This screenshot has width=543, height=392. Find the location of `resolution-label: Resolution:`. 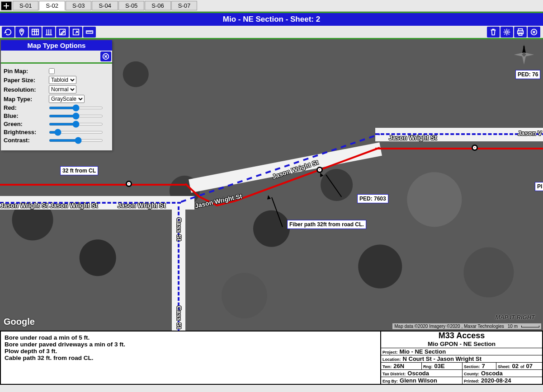

resolution-label: Resolution: is located at coordinates (26, 89).